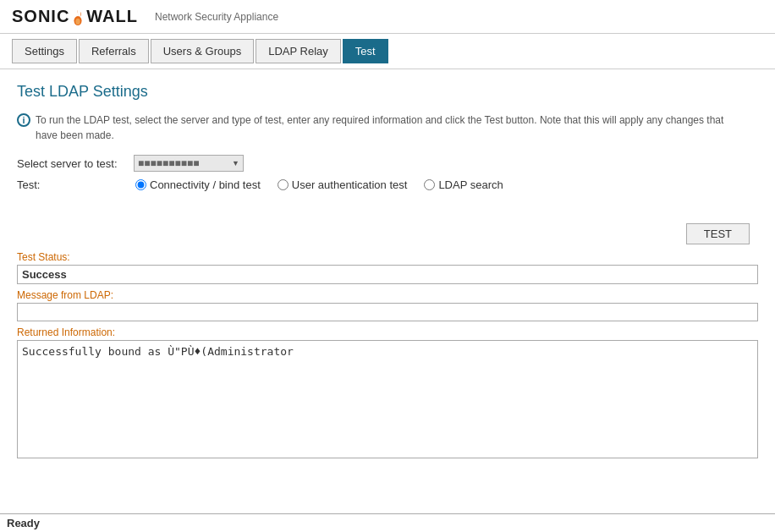 The height and width of the screenshot is (532, 775). Describe the element at coordinates (388, 17) in the screenshot. I see `header: SONIC WALL Network Security Appliance` at that location.